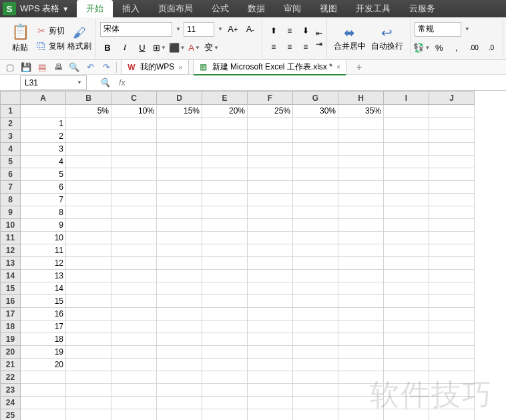 The image size is (506, 420). I want to click on row-header: 12, so click(11, 251).